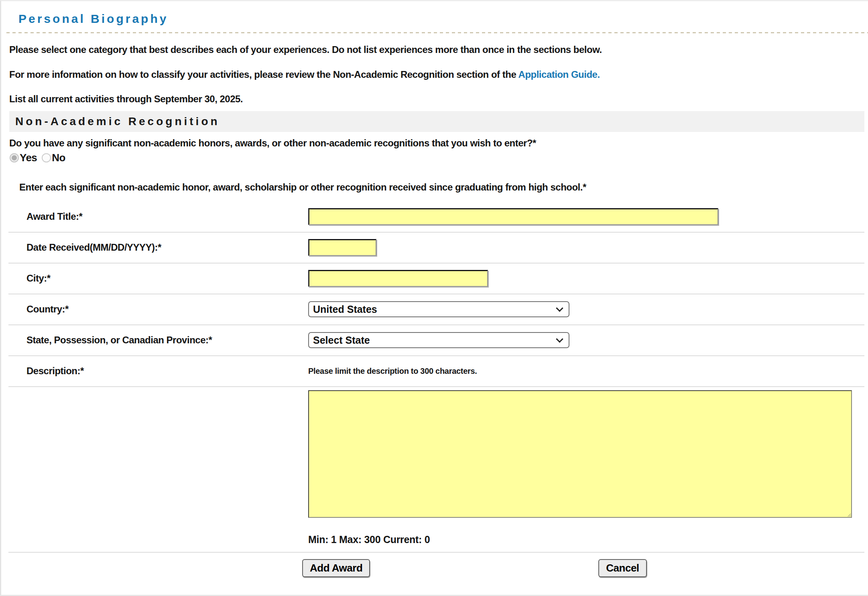  Describe the element at coordinates (439, 340) in the screenshot. I see `state-select: Select State` at that location.